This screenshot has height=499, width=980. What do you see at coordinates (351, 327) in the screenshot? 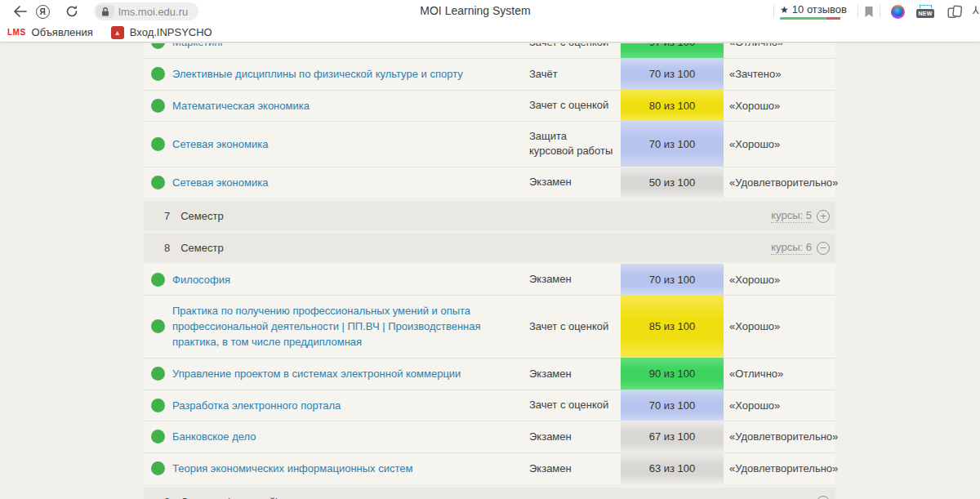
I see `course-link: Практика по получению профессиональных у…` at bounding box center [351, 327].